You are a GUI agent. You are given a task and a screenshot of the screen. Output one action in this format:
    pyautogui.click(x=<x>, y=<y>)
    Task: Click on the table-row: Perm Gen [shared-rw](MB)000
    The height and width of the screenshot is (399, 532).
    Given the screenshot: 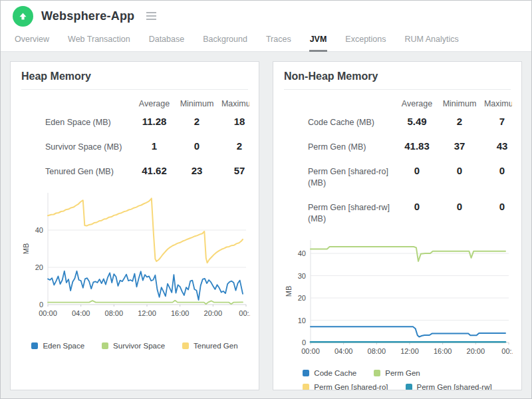 What is the action you would take?
    pyautogui.click(x=398, y=213)
    